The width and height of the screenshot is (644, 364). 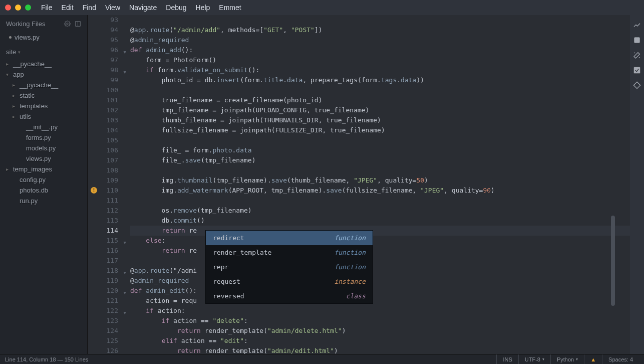 I want to click on line-number: 97, so click(x=109, y=60).